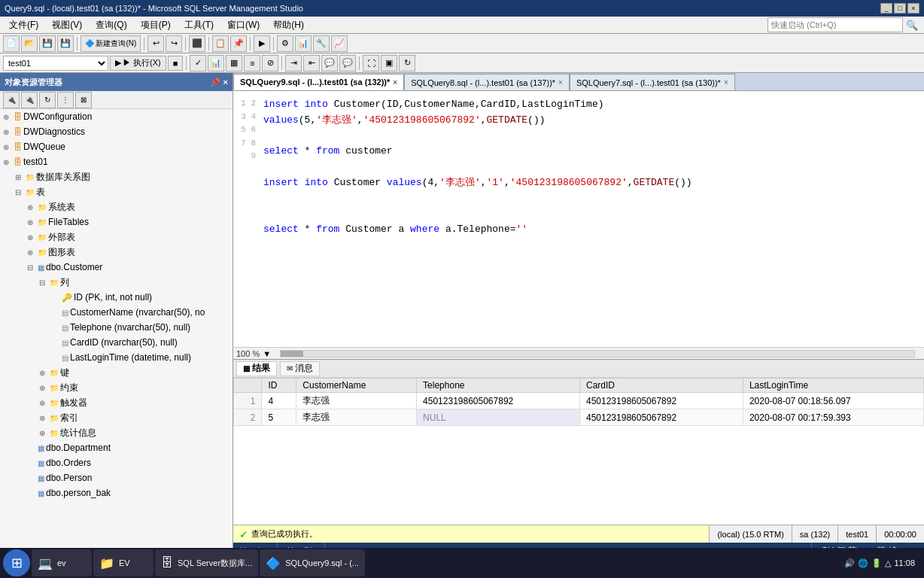 The width and height of the screenshot is (924, 578). Describe the element at coordinates (257, 369) in the screenshot. I see `result-tab: ▦结果` at that location.